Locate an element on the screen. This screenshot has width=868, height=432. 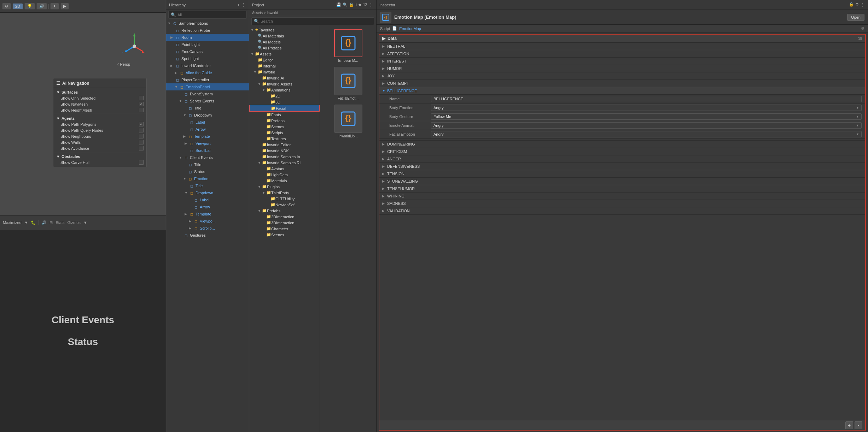
facial-emotion-value: Angry ▼ is located at coordinates (646, 134).